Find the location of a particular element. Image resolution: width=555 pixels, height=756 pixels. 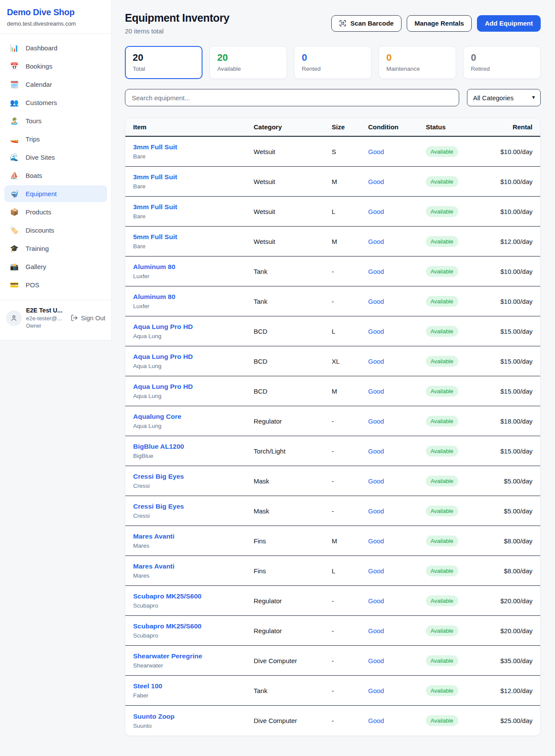

stat-card-retired: 0 Retired is located at coordinates (502, 62).